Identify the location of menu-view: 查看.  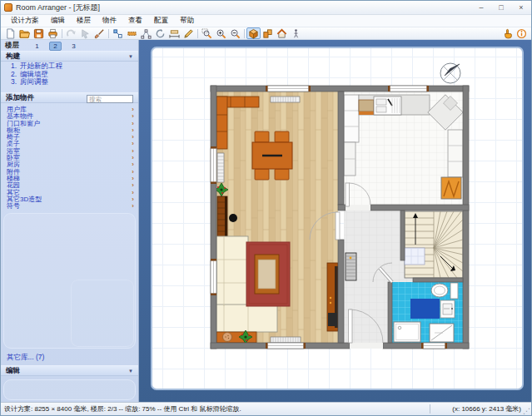
(135, 21).